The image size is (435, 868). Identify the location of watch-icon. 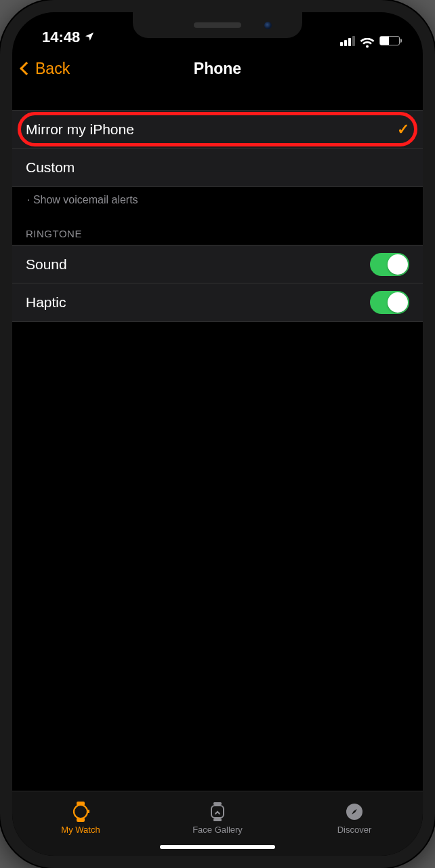
(81, 812).